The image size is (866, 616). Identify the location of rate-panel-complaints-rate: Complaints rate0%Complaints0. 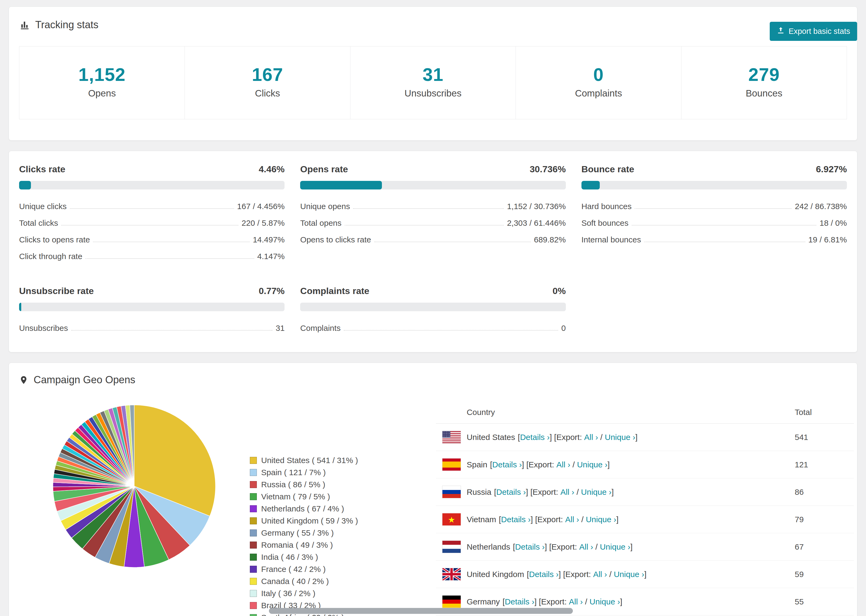
(433, 309).